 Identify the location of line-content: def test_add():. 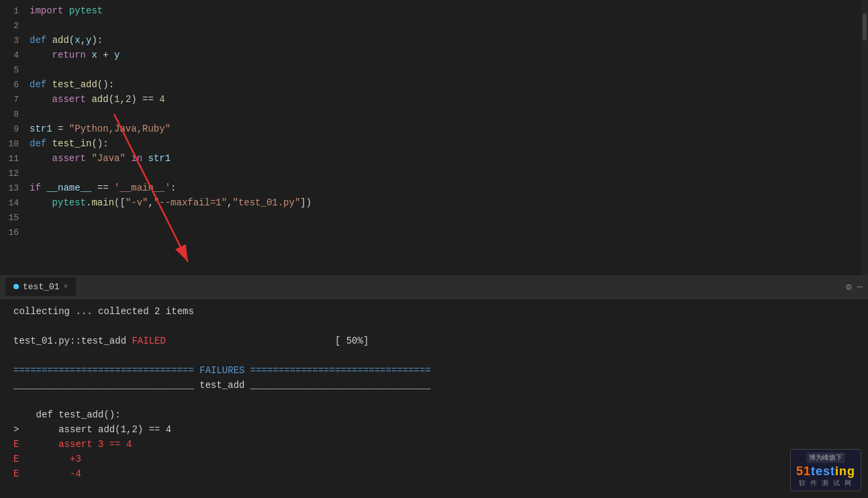
(447, 85).